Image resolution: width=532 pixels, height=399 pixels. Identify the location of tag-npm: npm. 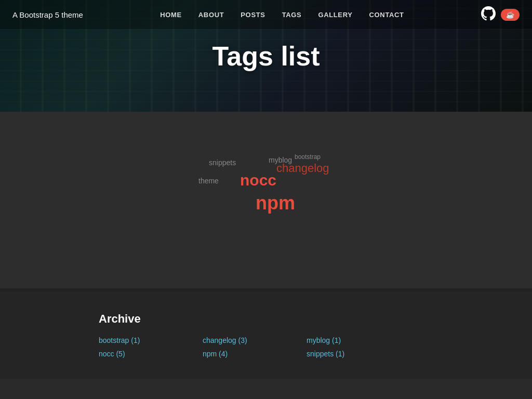
(275, 203).